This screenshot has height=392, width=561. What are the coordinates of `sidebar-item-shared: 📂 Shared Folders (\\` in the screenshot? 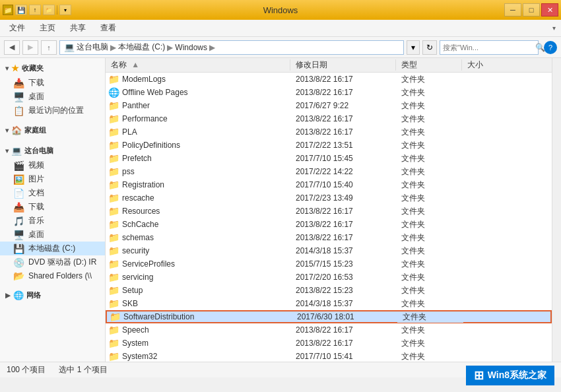 It's located at (53, 276).